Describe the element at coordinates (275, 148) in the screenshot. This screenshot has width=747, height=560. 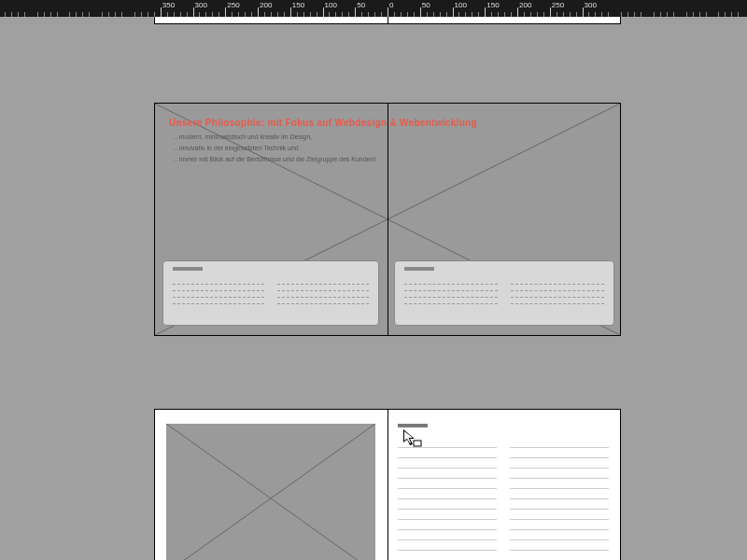
I see `bullet-item: innovativ in der eingesetzten Technik un…` at that location.